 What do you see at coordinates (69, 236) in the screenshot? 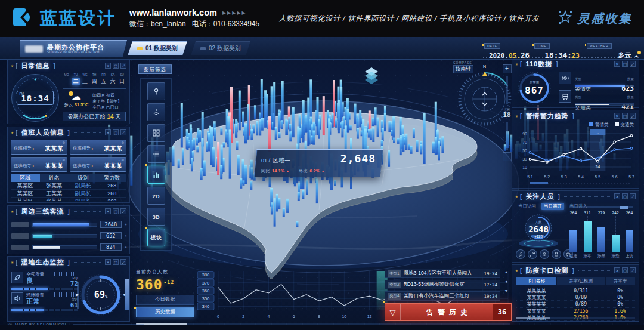
I see `flow-row: 652✳` at bounding box center [69, 236].